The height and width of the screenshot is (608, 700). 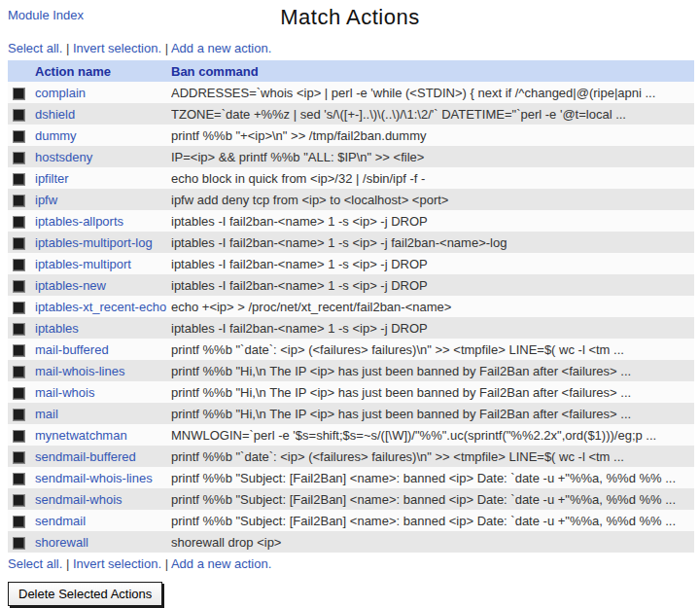 I want to click on action-name-cell: mail, so click(x=103, y=413).